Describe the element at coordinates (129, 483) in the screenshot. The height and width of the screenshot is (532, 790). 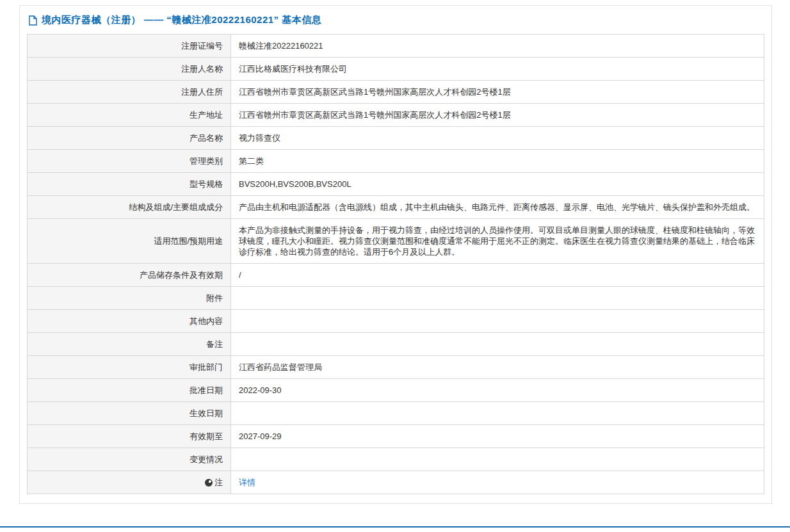
I see `row-label: 注` at that location.